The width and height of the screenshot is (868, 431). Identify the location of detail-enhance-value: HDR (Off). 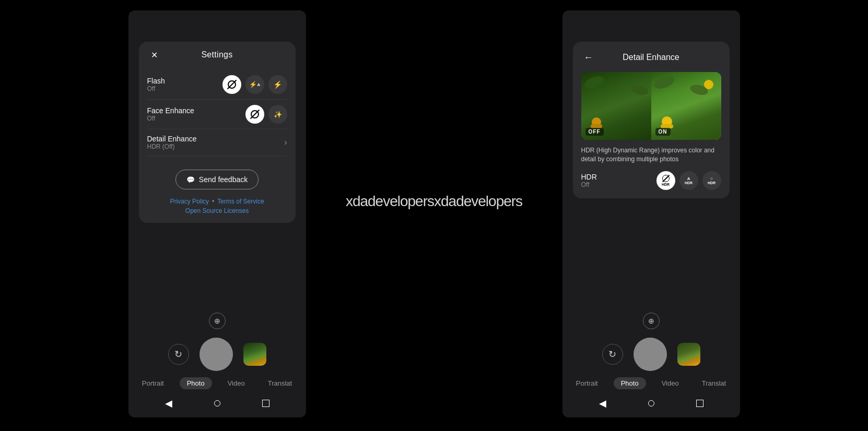
(172, 147).